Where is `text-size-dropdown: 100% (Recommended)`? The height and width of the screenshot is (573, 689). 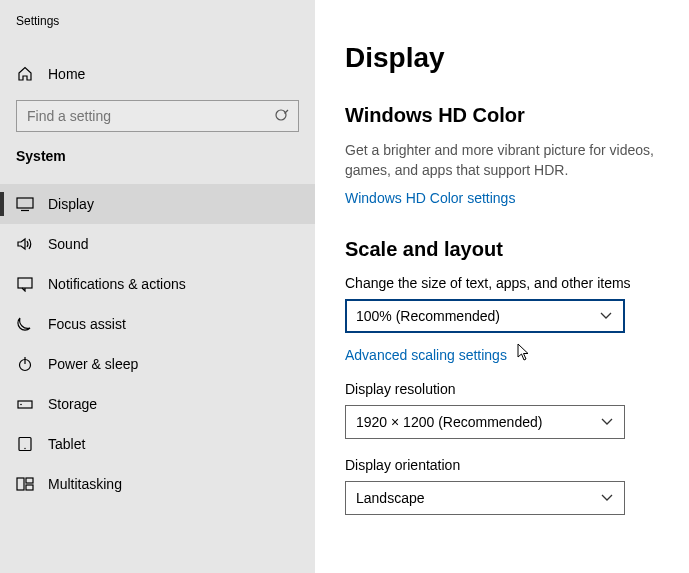
text-size-dropdown: 100% (Recommended) is located at coordinates (485, 316).